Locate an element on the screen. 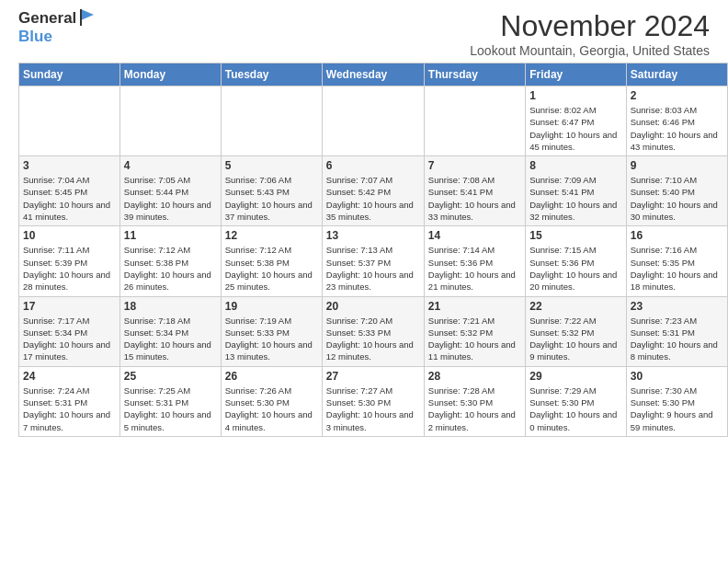  day-number: 29 is located at coordinates (575, 376).